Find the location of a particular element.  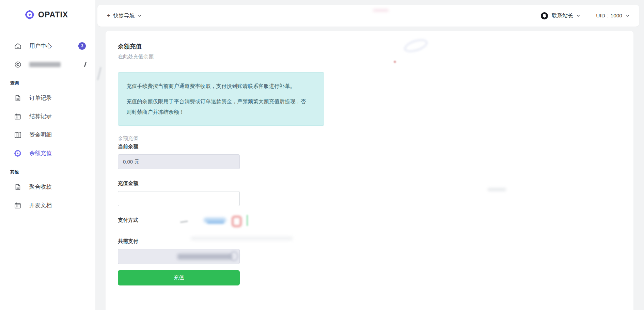

sidebar-item-label: 开发文档 is located at coordinates (41, 205).